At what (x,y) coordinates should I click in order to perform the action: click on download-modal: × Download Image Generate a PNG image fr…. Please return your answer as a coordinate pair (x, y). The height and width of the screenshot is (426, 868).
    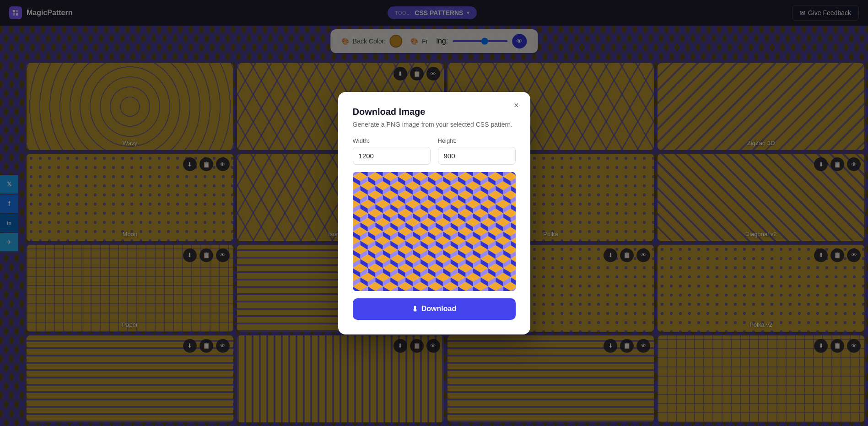
    Looking at the image, I should click on (434, 213).